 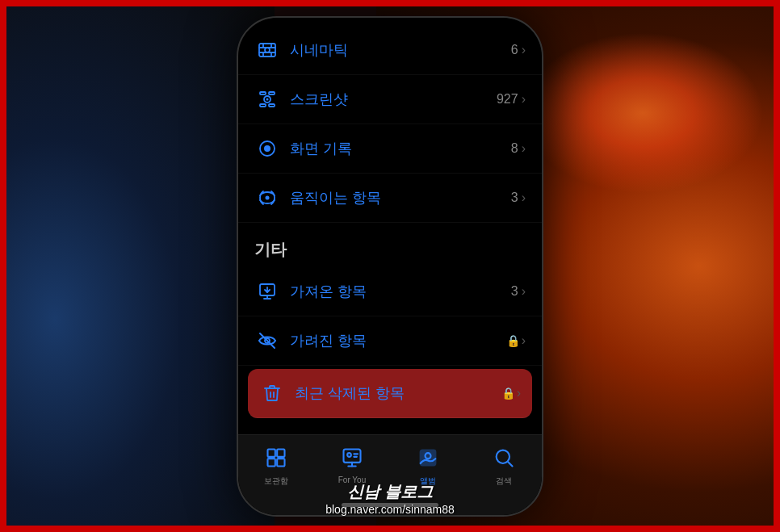 What do you see at coordinates (390, 499) in the screenshot?
I see `watermark: 신남 블로그 blog.naver.com/sinnam88` at bounding box center [390, 499].